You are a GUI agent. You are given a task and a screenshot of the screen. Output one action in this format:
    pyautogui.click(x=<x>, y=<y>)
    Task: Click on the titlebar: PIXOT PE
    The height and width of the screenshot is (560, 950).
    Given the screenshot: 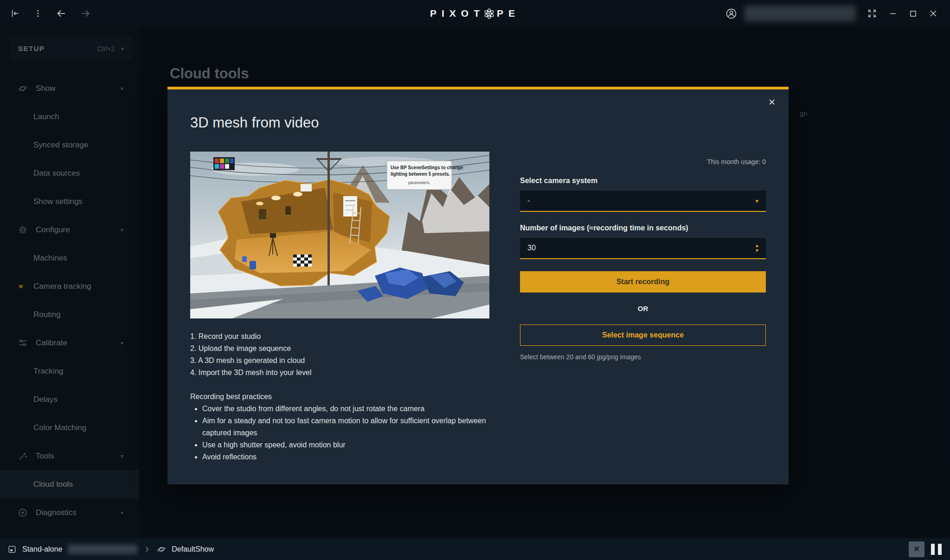 What is the action you would take?
    pyautogui.click(x=475, y=13)
    